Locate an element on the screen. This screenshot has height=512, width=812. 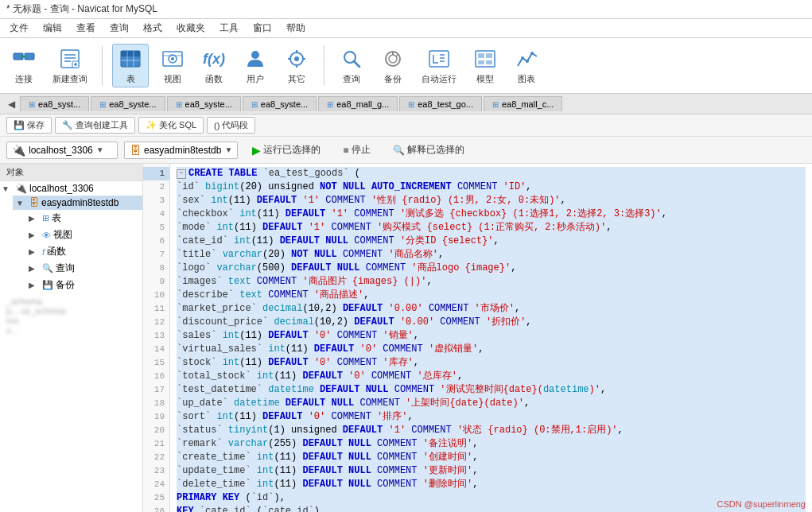
tab-6: ⊞ ea8_test_go... is located at coordinates (441, 103).